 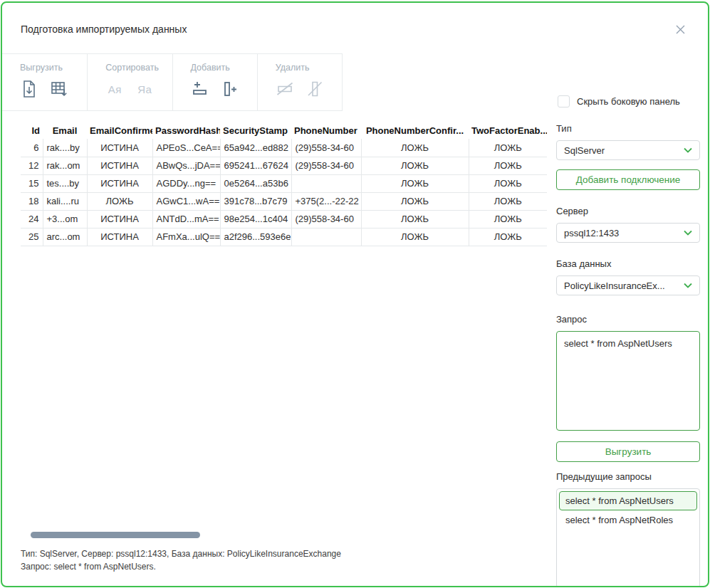 I want to click on hide-sidebar-checkbox-row: Скрыть боковую панель, so click(x=629, y=101).